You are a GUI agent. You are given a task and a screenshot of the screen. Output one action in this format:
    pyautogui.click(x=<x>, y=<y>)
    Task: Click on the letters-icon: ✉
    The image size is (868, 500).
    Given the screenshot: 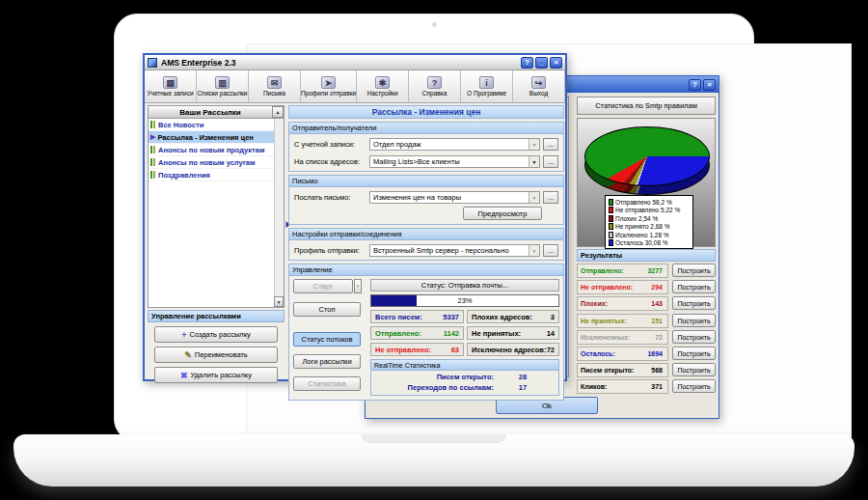 What is the action you would take?
    pyautogui.click(x=274, y=83)
    